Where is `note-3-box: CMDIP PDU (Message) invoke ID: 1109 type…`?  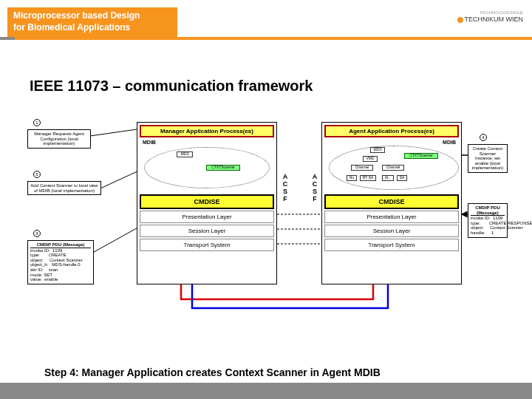
note-3-box: CMDIP PDU (Message) invoke ID: 1109 type… is located at coordinates (61, 262).